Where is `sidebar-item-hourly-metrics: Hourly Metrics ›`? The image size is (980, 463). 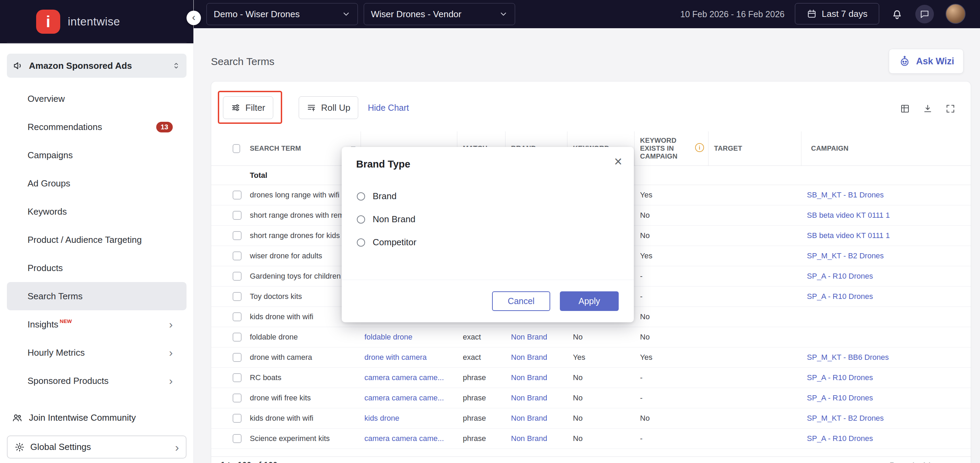
sidebar-item-hourly-metrics: Hourly Metrics › is located at coordinates (97, 353).